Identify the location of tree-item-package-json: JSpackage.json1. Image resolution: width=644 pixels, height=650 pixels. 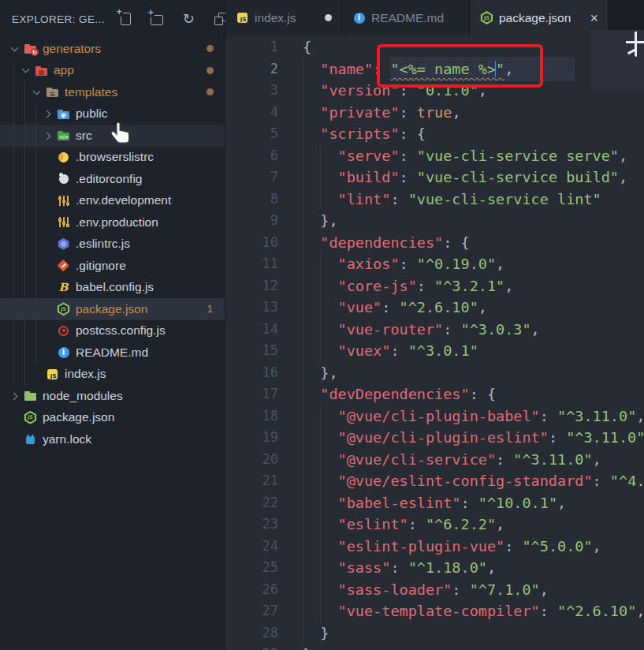
(112, 309).